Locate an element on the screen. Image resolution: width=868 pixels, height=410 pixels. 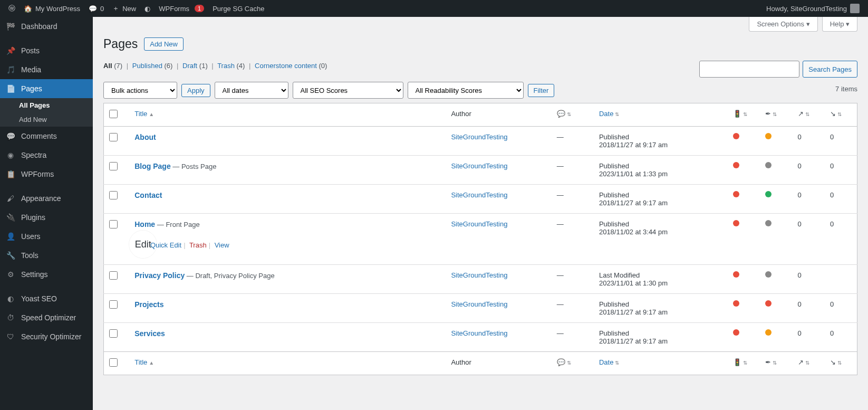
wp-logo: ⓦ is located at coordinates (12, 8).